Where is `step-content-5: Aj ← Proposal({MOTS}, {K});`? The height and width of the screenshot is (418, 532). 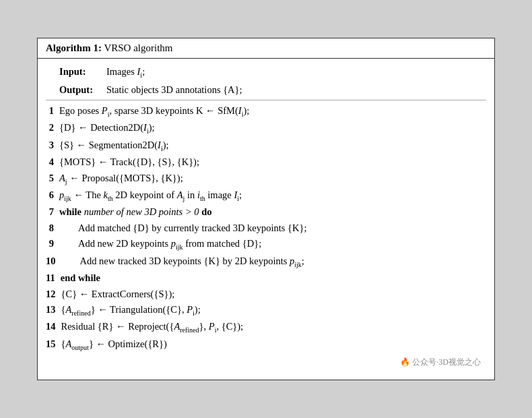
step-content-5: Aj ← Proposal({MOTS}, {K}); is located at coordinates (273, 179).